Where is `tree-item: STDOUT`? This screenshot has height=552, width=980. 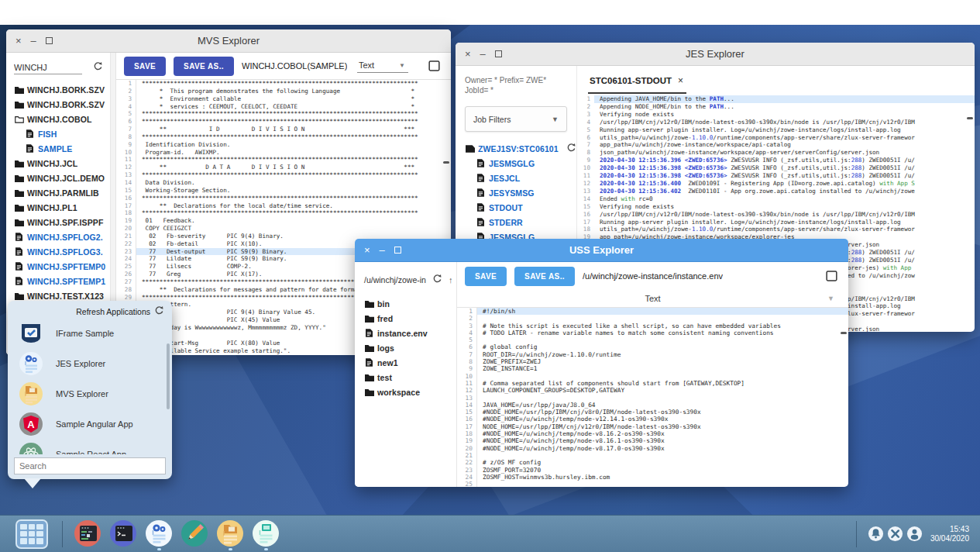 tree-item: STDOUT is located at coordinates (518, 208).